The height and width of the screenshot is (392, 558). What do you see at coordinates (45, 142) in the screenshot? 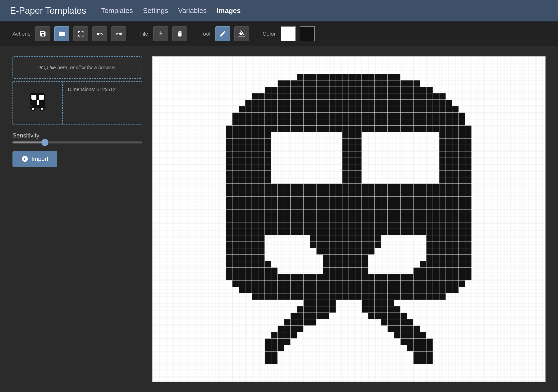
I see `sensitivity-thumb` at bounding box center [45, 142].